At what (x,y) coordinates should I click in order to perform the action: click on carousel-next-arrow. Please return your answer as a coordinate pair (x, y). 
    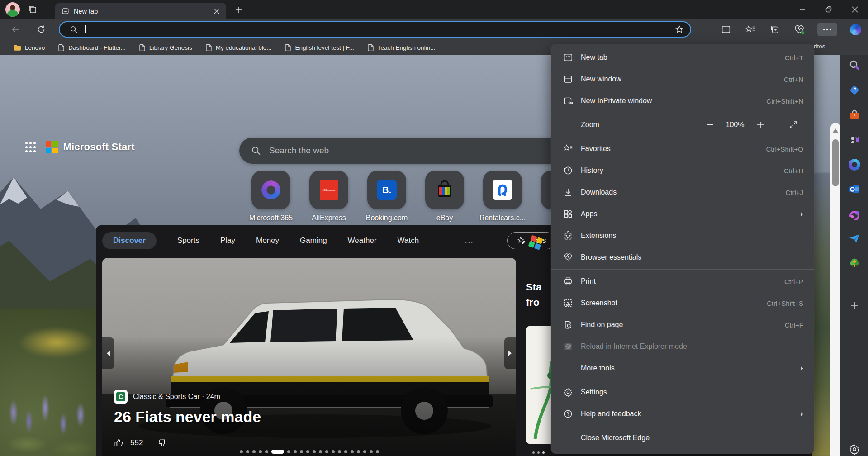
    Looking at the image, I should click on (510, 353).